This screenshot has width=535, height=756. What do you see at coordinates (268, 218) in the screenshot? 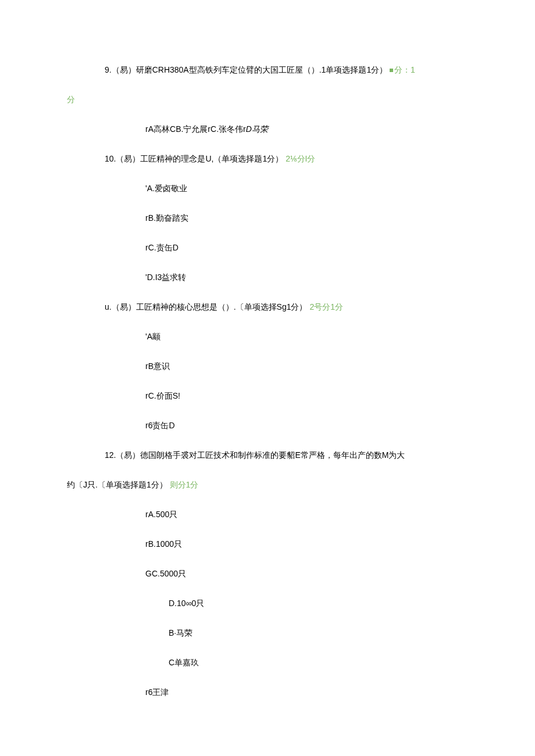
I see `q10-opt-b: rB.勤奋踏实` at bounding box center [268, 218].